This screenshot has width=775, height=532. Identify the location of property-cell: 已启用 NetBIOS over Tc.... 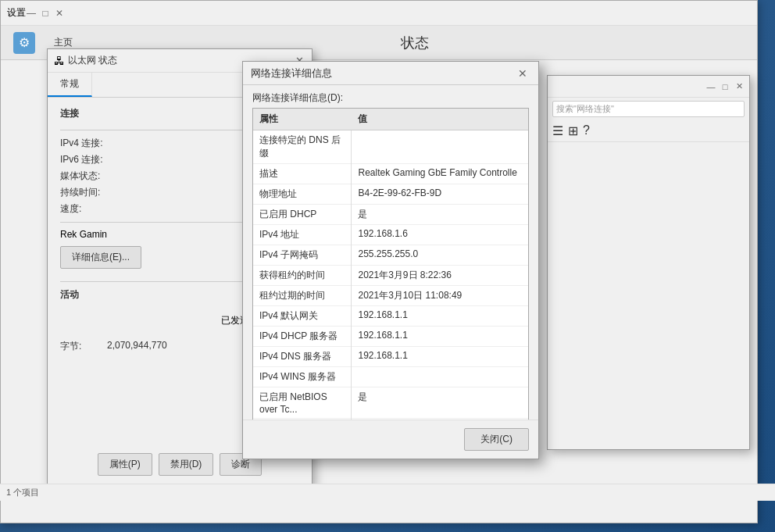
(302, 403).